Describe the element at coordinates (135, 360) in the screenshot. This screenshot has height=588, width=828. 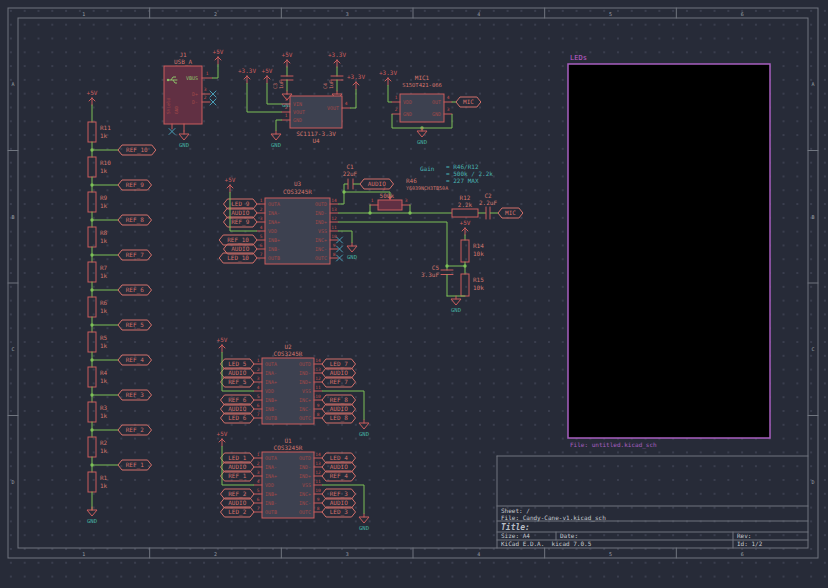
I see `net-label-REF_4: REF_4` at that location.